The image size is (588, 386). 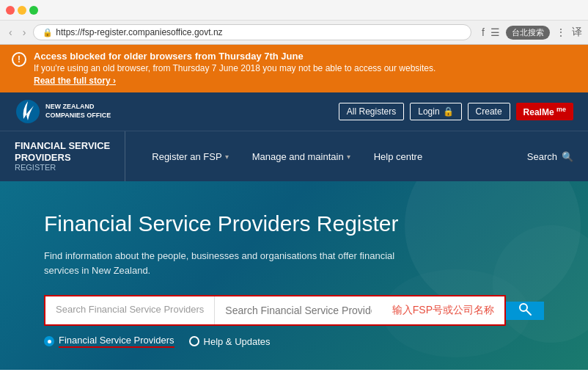 What do you see at coordinates (22, 10) in the screenshot?
I see `minimize-window-button` at bounding box center [22, 10].